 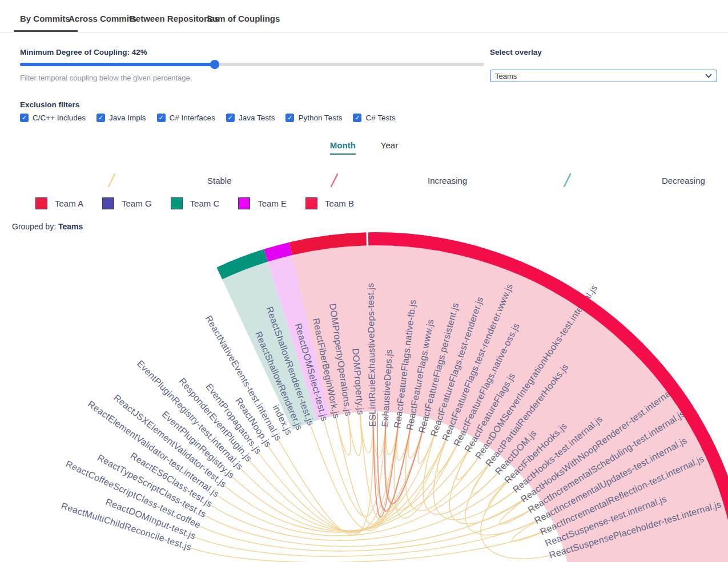 What do you see at coordinates (208, 118) in the screenshot?
I see `exclusion-filter-group: ✓C/C++ Includes✓Java Impls✓C# Interfaces…` at bounding box center [208, 118].